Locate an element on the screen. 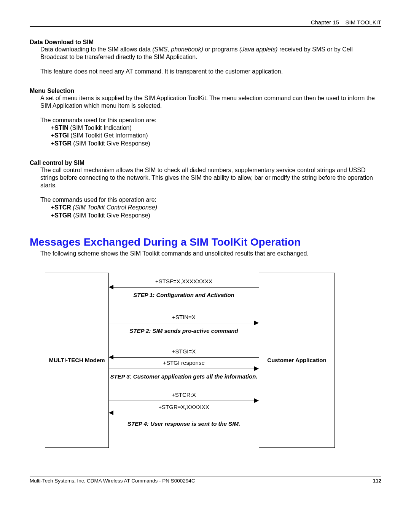 The width and height of the screenshot is (411, 532). chapter-label: Chapter 15 – SIM TOOLKIT is located at coordinates (206, 22).